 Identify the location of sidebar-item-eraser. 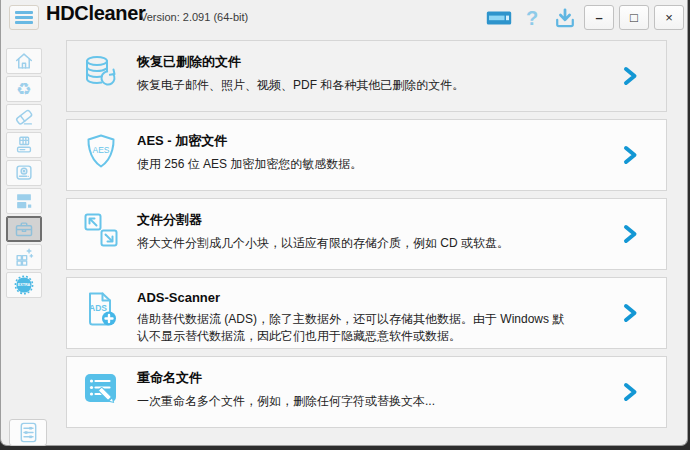
(24, 117).